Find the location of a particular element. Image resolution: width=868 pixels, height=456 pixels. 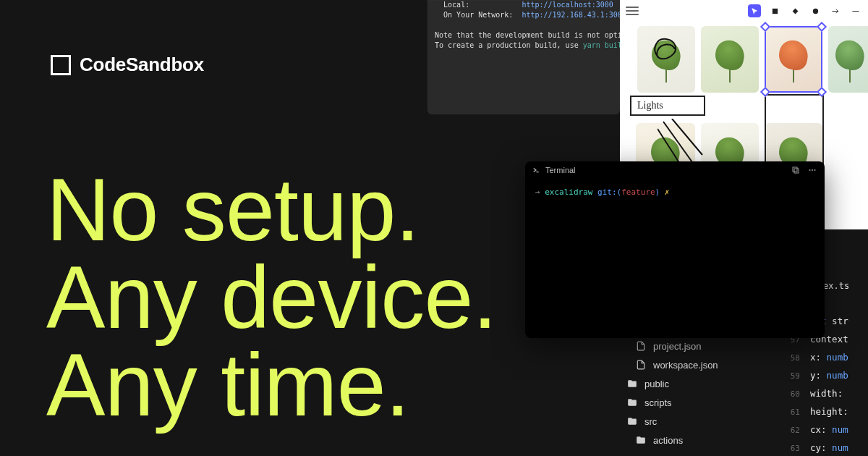

select-tool-icon is located at coordinates (754, 11).